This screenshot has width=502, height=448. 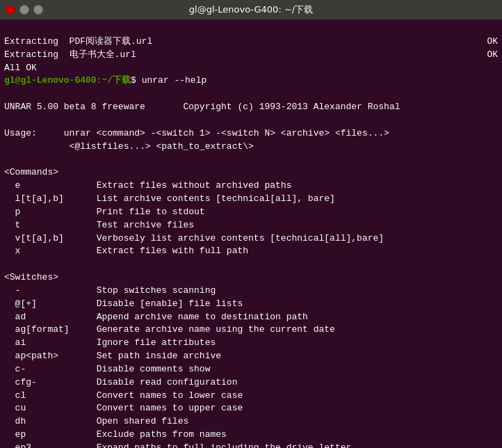 What do you see at coordinates (251, 317) in the screenshot?
I see `terminal-line: ad Append archive name to destination pa…` at bounding box center [251, 317].